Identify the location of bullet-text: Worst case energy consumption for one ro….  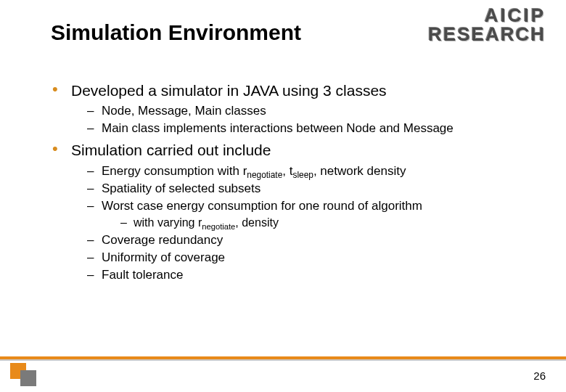
(262, 206).